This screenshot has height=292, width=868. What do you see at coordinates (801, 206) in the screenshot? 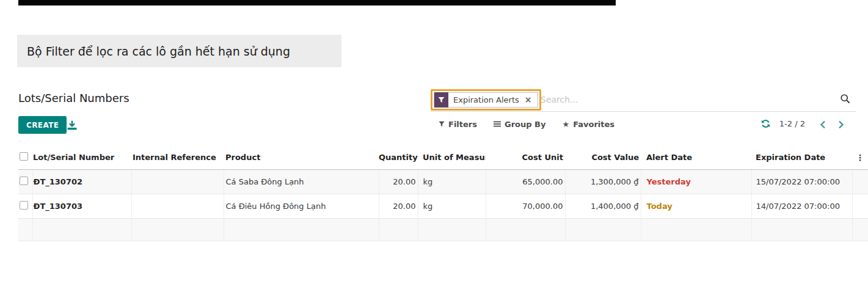
I see `cell-expiration-date: 14/07/2022 07:00:00` at bounding box center [801, 206].